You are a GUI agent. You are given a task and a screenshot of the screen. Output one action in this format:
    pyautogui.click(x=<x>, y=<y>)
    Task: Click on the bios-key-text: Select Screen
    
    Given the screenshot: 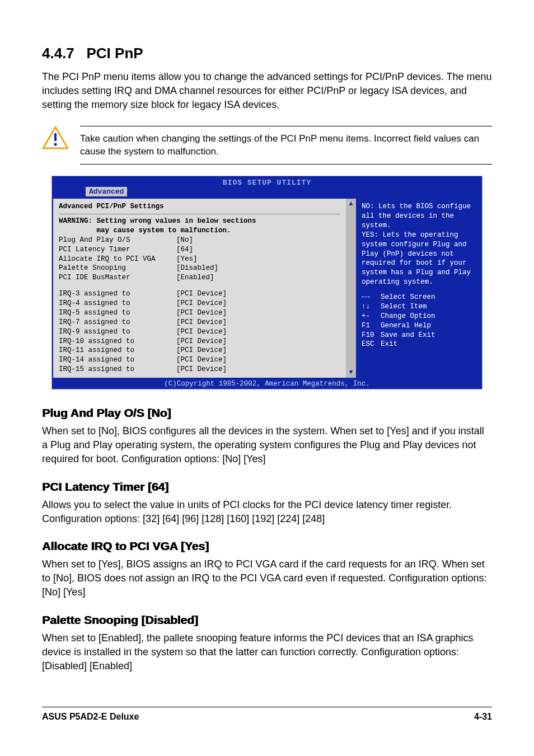 What is the action you would take?
    pyautogui.click(x=408, y=298)
    